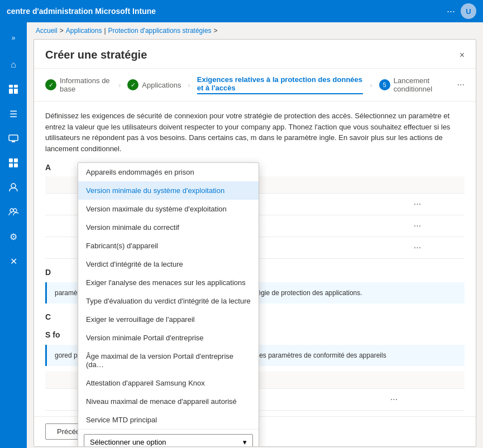 Image resolution: width=483 pixels, height=448 pixels. What do you see at coordinates (169, 172) in the screenshot?
I see `dropdown-item-jailbreak: Appareils endommagés en prison` at bounding box center [169, 172].